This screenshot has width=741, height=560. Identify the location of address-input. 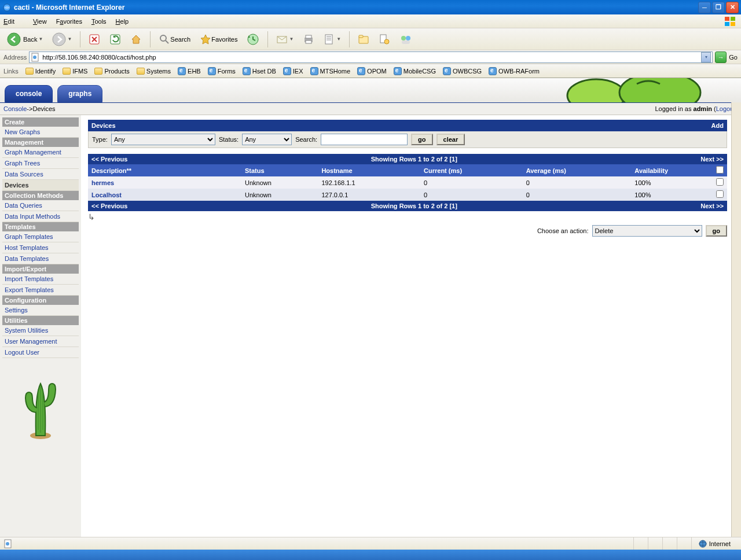
(372, 57).